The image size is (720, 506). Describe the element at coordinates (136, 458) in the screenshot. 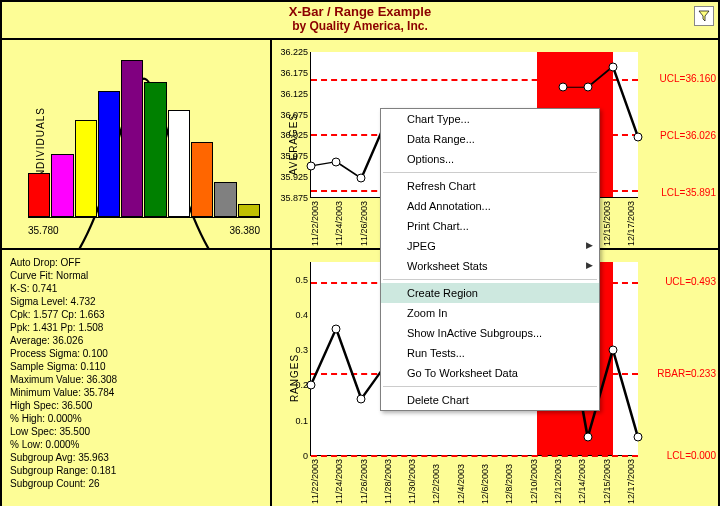

I see `stat-line: Subgroup Avg: 35.963` at that location.